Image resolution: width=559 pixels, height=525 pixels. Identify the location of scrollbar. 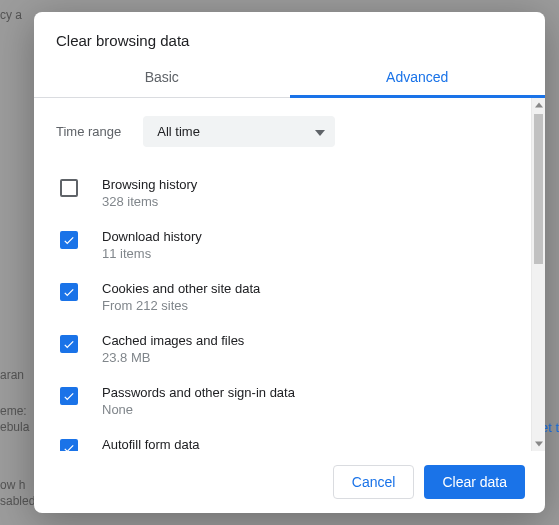
(538, 274).